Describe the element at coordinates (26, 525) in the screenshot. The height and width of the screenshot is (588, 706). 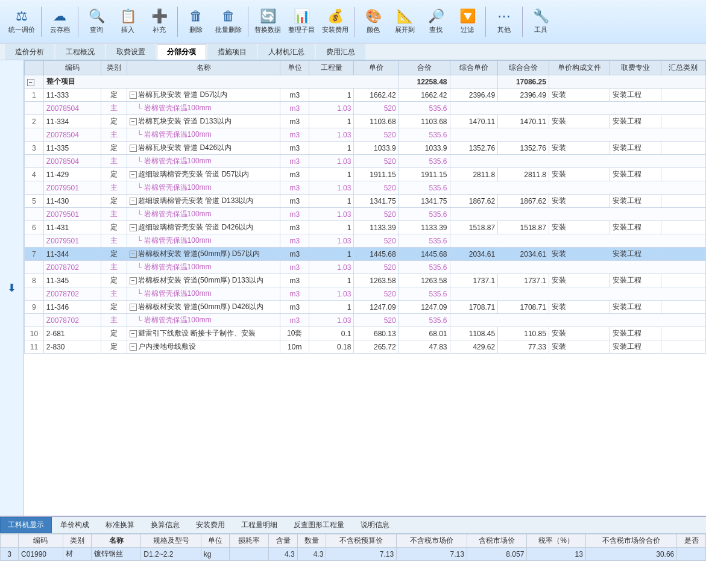
I see `bottom-tab-labor: 工料机显示` at that location.